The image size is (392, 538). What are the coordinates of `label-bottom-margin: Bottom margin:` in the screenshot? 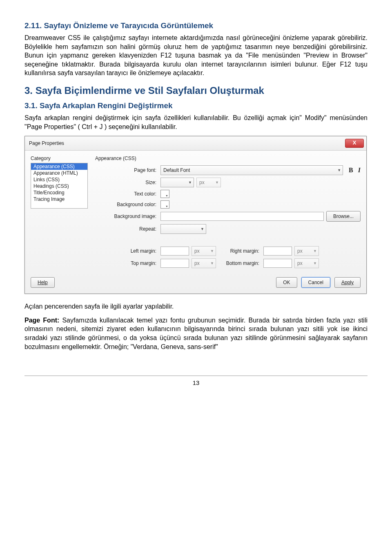 It's located at (240, 263).